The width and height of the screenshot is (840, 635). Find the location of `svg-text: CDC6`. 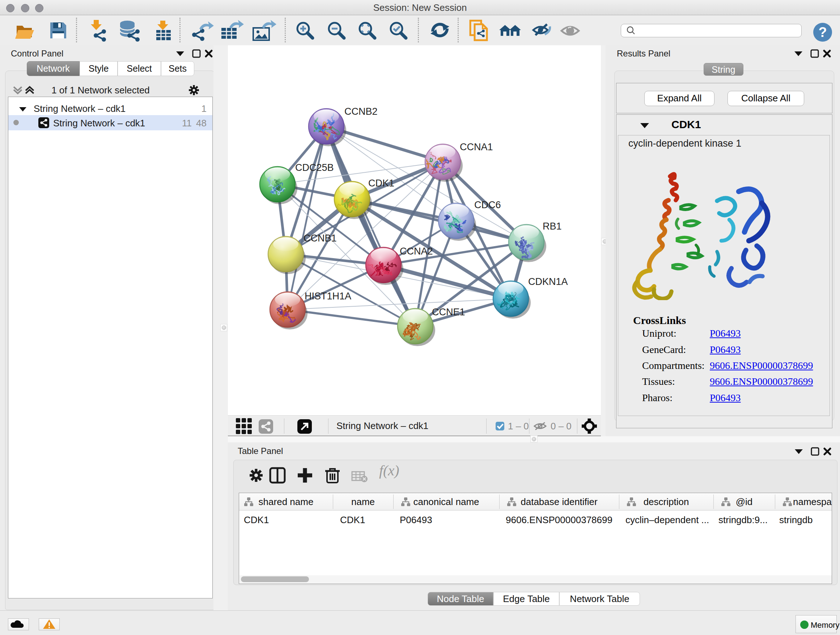

svg-text: CDC6 is located at coordinates (488, 205).